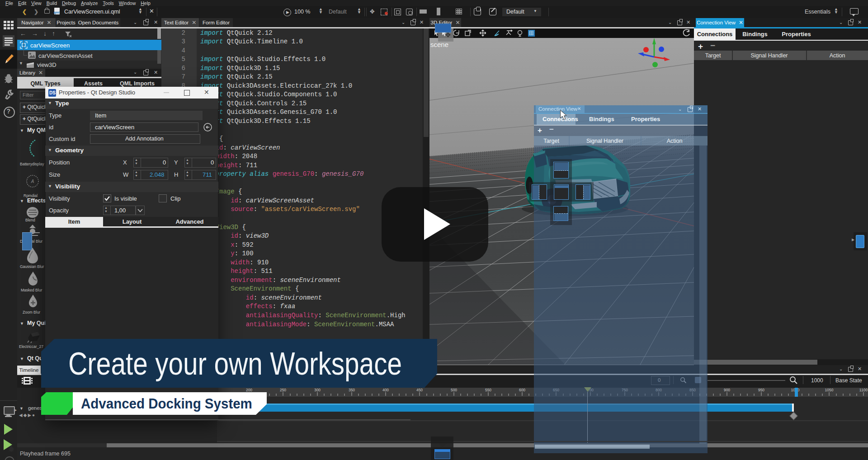 This screenshot has width=868, height=460. I want to click on svg-text: 900, so click(727, 390).